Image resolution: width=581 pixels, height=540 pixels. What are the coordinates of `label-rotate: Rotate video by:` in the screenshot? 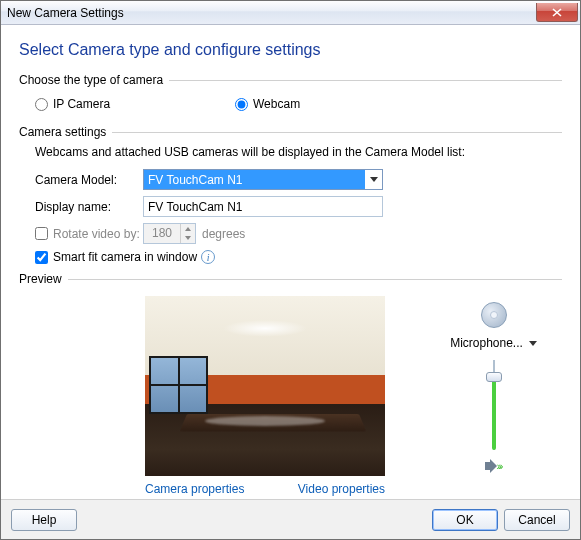 It's located at (98, 234).